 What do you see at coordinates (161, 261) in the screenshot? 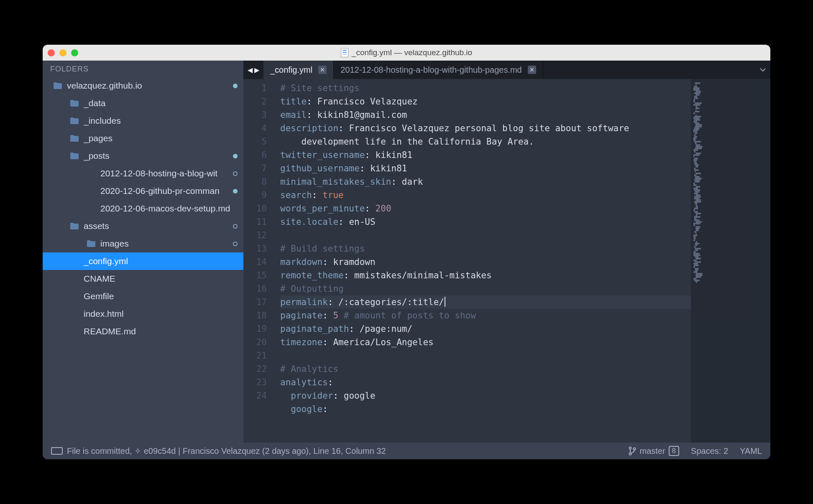
I see `tree-item-label: _config.yml` at bounding box center [161, 261].